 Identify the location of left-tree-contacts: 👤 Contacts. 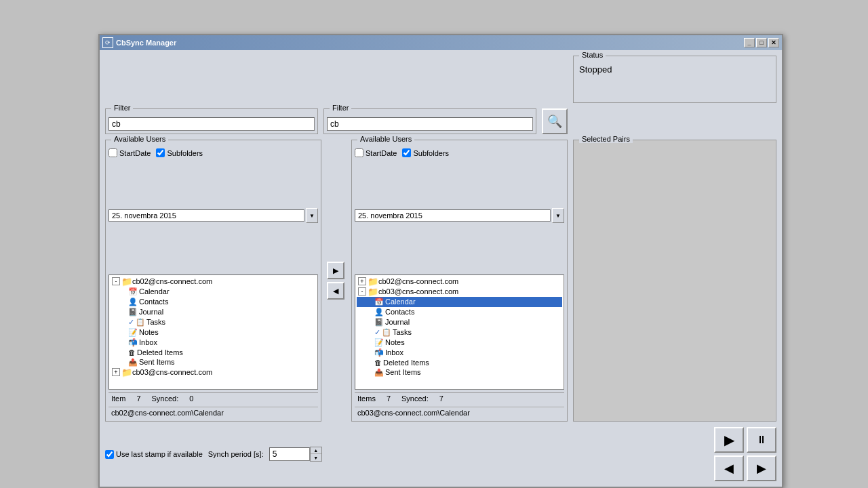
(213, 302).